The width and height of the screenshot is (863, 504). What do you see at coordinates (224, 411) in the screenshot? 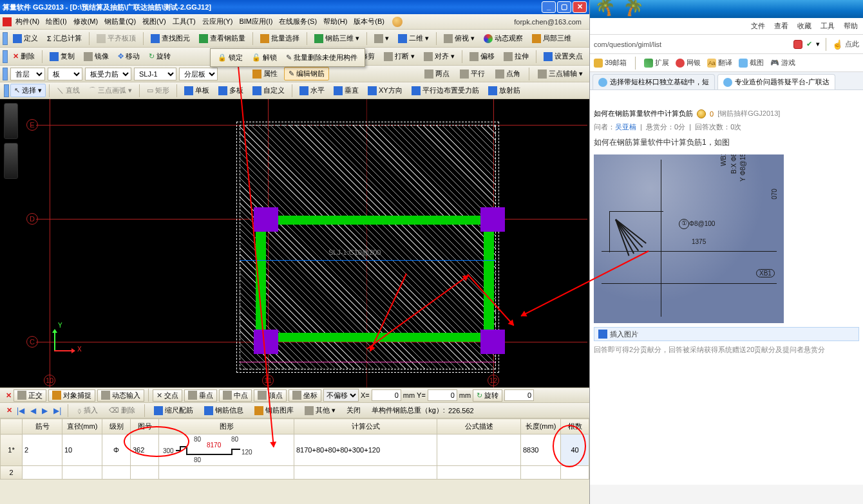
I see `rebar-info-button: 钢筋信息` at bounding box center [224, 411].